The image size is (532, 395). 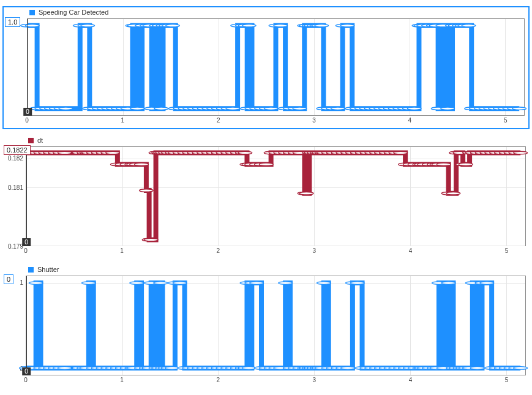 What do you see at coordinates (13, 187) in the screenshot?
I see `y-tick: 0.181` at bounding box center [13, 187].